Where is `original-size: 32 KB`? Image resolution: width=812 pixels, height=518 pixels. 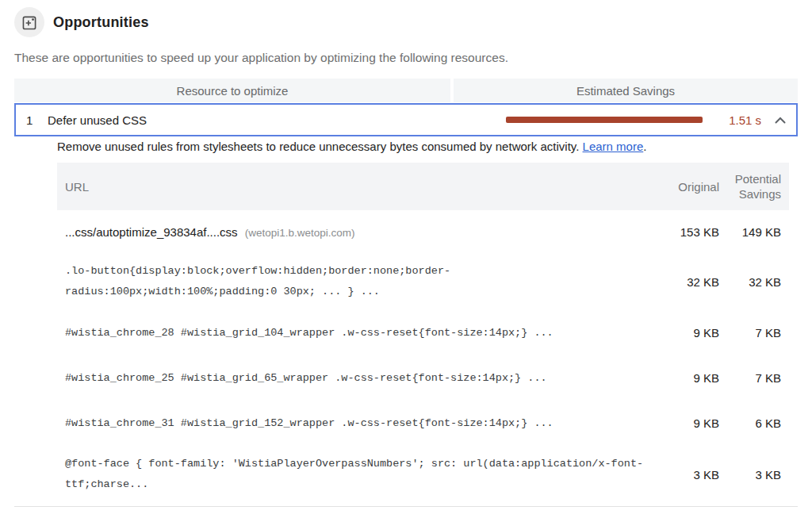 original-size: 32 KB is located at coordinates (688, 282).